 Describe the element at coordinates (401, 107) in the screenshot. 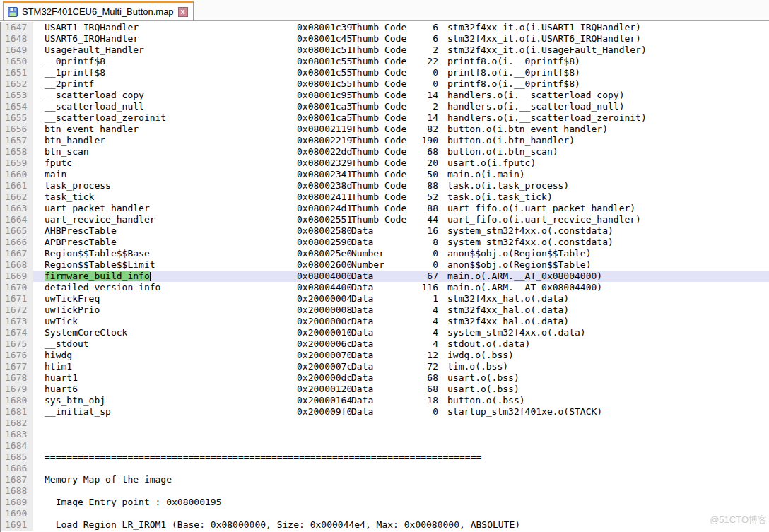

I see `line-content: __scatterload_null0x08001ca3Thumb Code2h…` at that location.